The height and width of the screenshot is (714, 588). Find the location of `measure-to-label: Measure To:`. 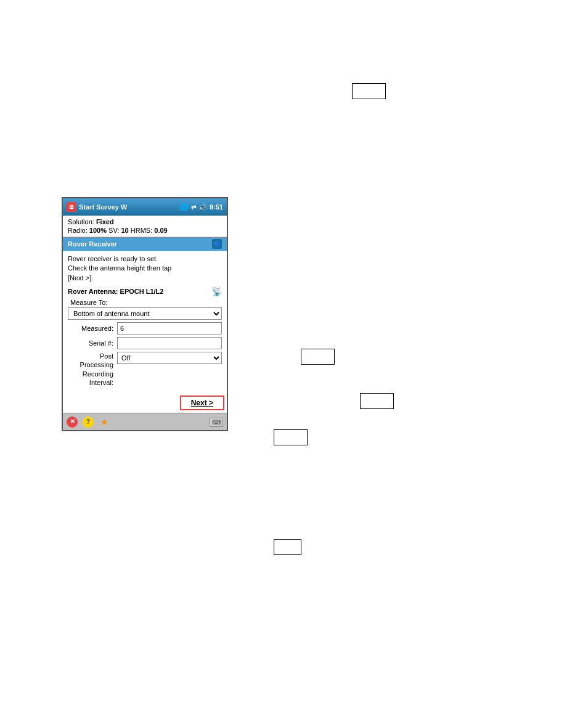

measure-to-label: Measure To: is located at coordinates (145, 302).